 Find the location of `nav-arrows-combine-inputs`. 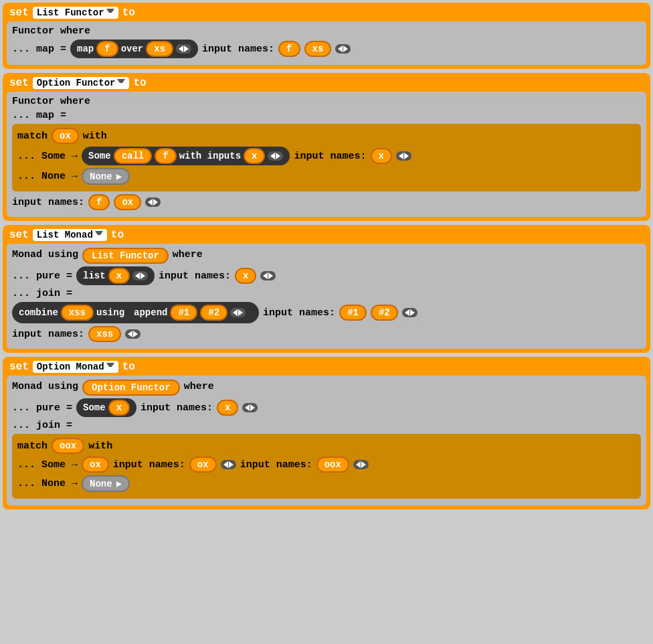

nav-arrows-combine-inputs is located at coordinates (409, 313).